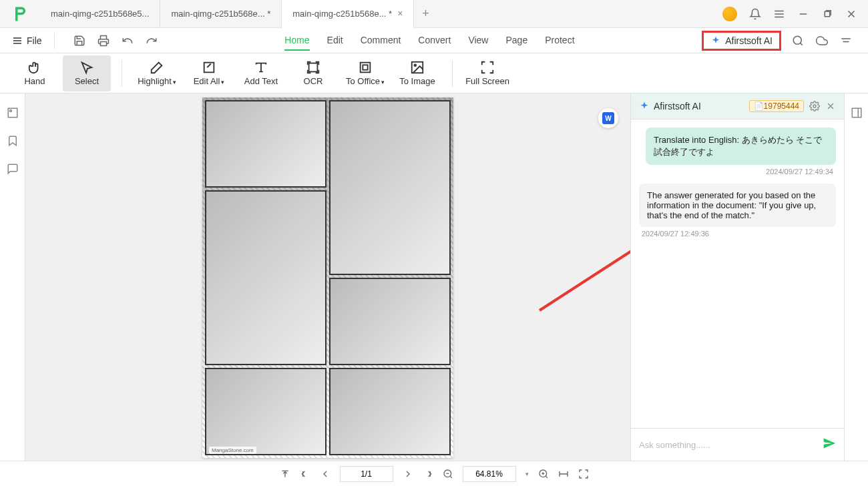  Describe the element at coordinates (487, 67) in the screenshot. I see `fullscreen-icon` at that location.